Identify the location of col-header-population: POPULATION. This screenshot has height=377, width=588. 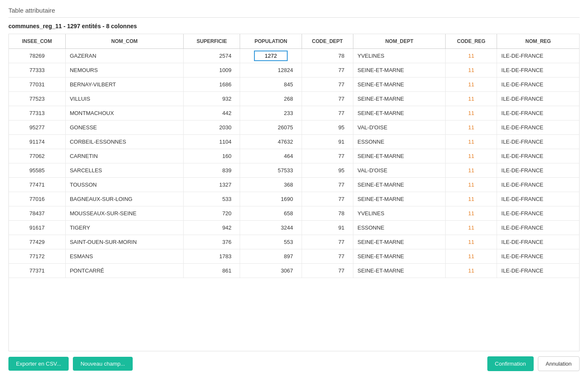
(271, 41).